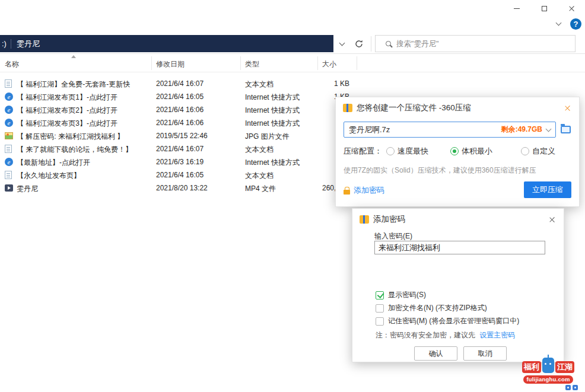 This screenshot has width=585, height=392. What do you see at coordinates (431, 308) in the screenshot?
I see `checkbox-encrypt-filenames: 加密文件名(N) (不支持ZIP格式)` at bounding box center [431, 308].